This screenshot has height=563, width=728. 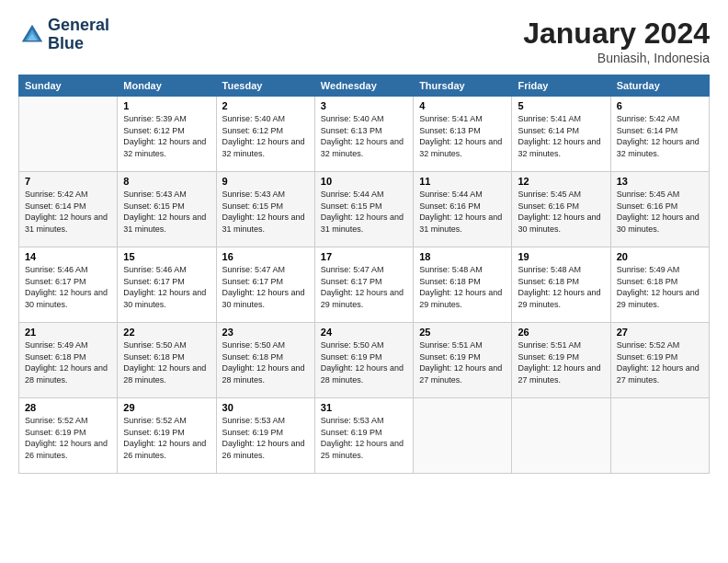 What do you see at coordinates (364, 134) in the screenshot?
I see `week-row-1: 1Sunrise: 5:39 AM Sunset: 6:12 PM Daylig…` at bounding box center [364, 134].